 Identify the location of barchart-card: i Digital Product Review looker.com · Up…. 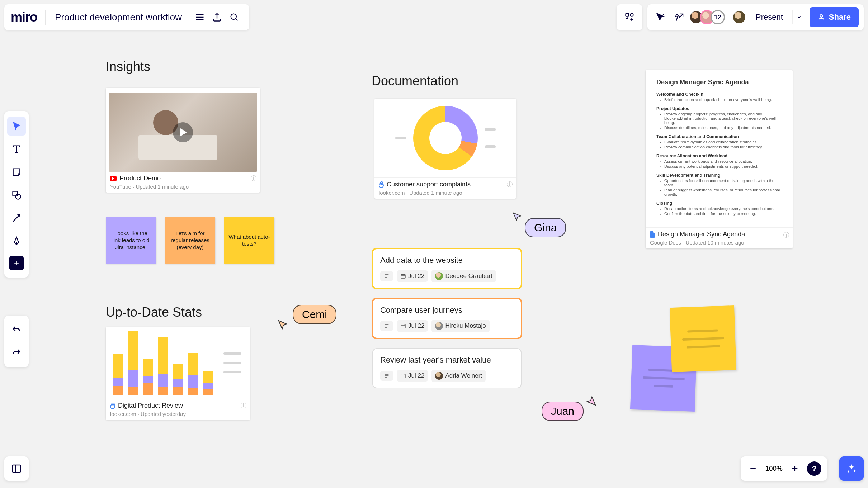
(178, 374).